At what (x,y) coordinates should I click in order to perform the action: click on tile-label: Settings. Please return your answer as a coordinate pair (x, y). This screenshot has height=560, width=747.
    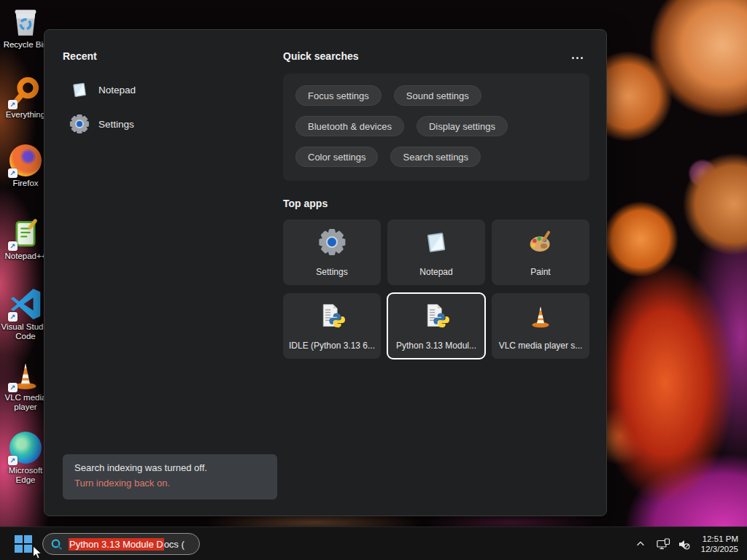
    Looking at the image, I should click on (332, 272).